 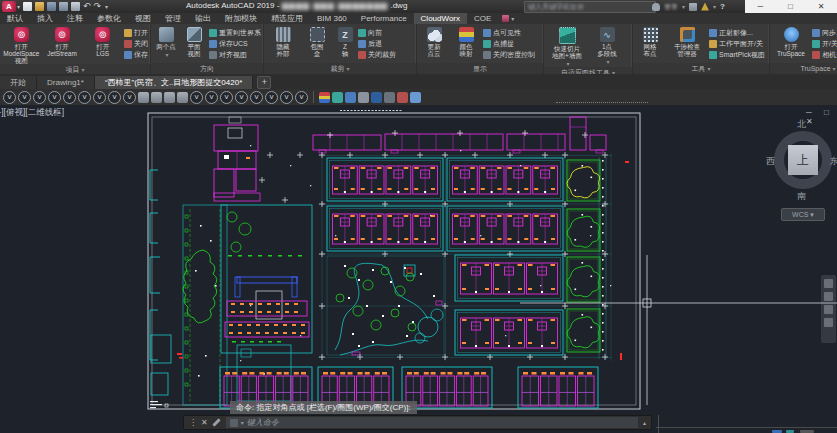 What do you see at coordinates (434, 44) in the screenshot?
I see `update-pointcloud-button: 更新 点云` at bounding box center [434, 44].